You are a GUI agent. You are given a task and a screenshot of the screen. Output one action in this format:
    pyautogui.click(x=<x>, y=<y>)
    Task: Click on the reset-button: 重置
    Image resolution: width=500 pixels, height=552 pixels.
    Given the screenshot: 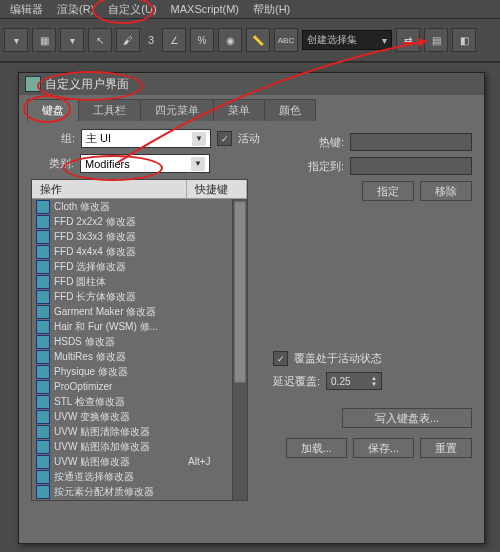 What is the action you would take?
    pyautogui.click(x=446, y=448)
    